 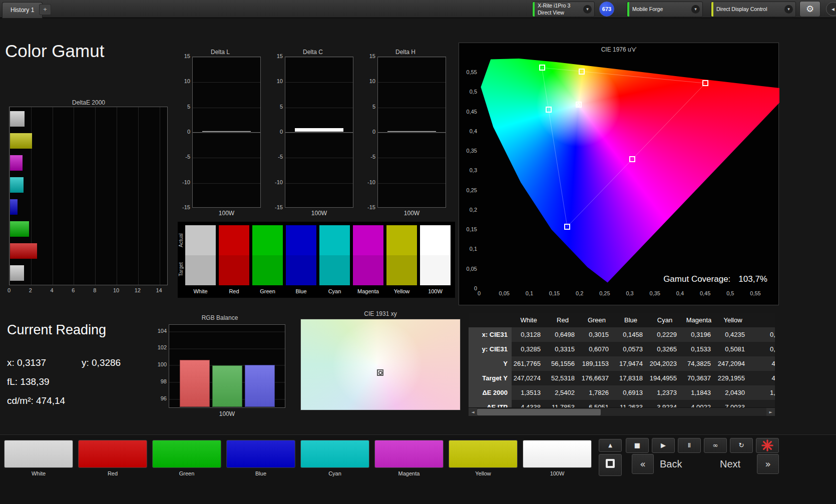 I want to click on next-button: Next, so click(x=730, y=464).